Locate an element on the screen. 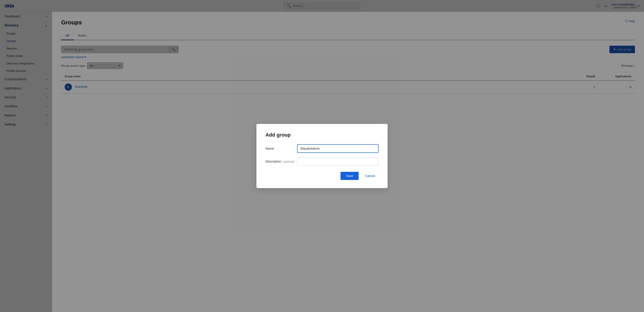  modal-name-input is located at coordinates (338, 148).